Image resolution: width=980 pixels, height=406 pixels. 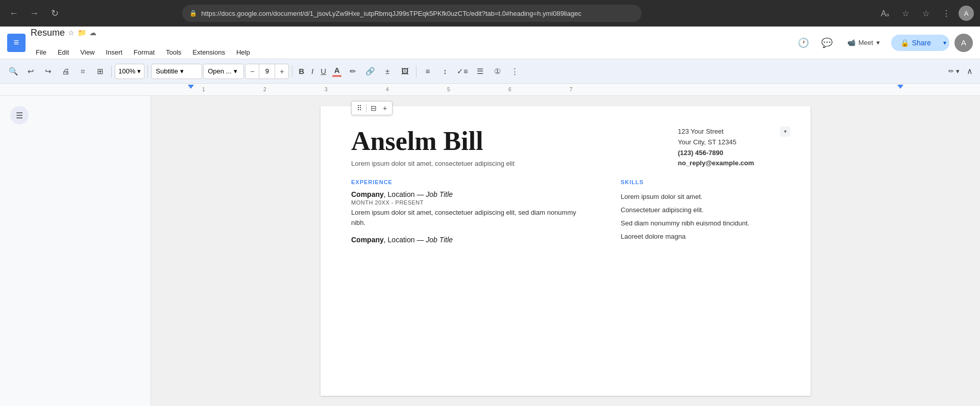 What do you see at coordinates (803, 43) in the screenshot?
I see `history-button: 🕐` at bounding box center [803, 43].